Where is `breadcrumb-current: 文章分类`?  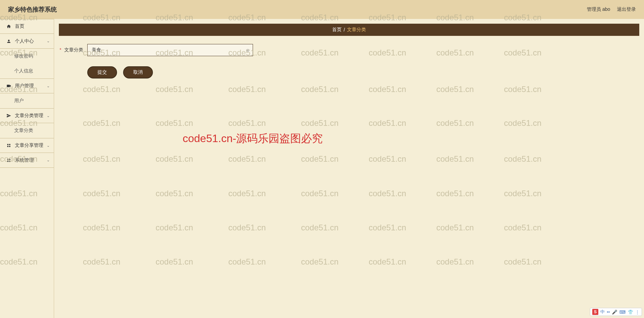 breadcrumb-current: 文章分类 is located at coordinates (356, 30).